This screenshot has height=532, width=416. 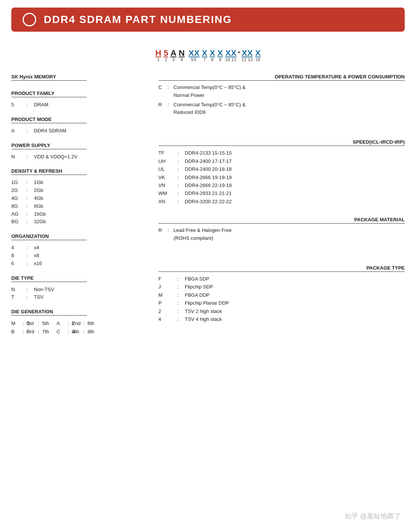 I want to click on section-title-die-type: DIE TYPE, so click(x=49, y=279).